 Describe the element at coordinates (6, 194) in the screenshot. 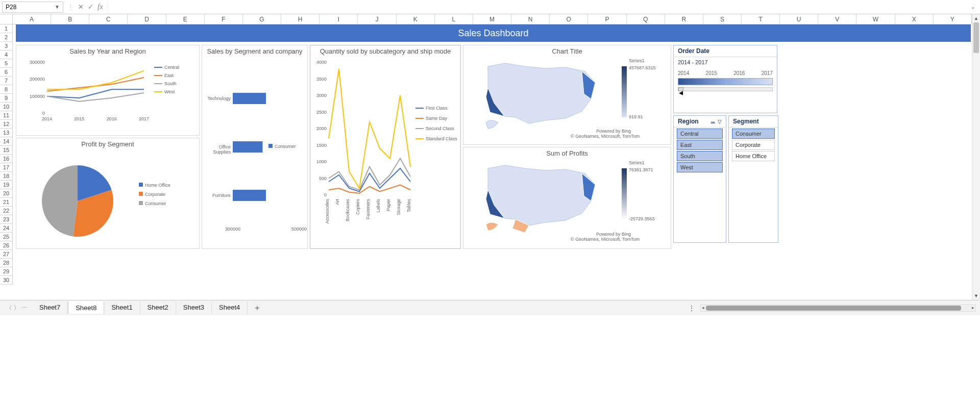

I see `row-header: 20` at that location.